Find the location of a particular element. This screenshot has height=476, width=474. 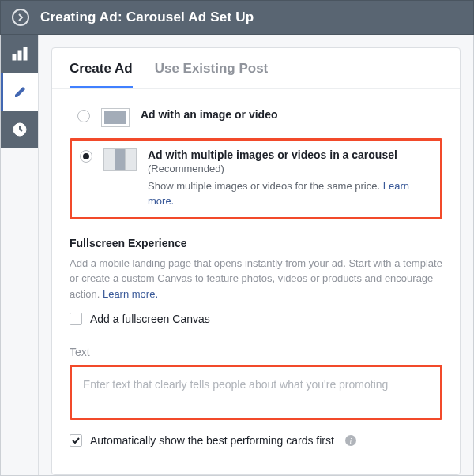

rail-history is located at coordinates (19, 129).